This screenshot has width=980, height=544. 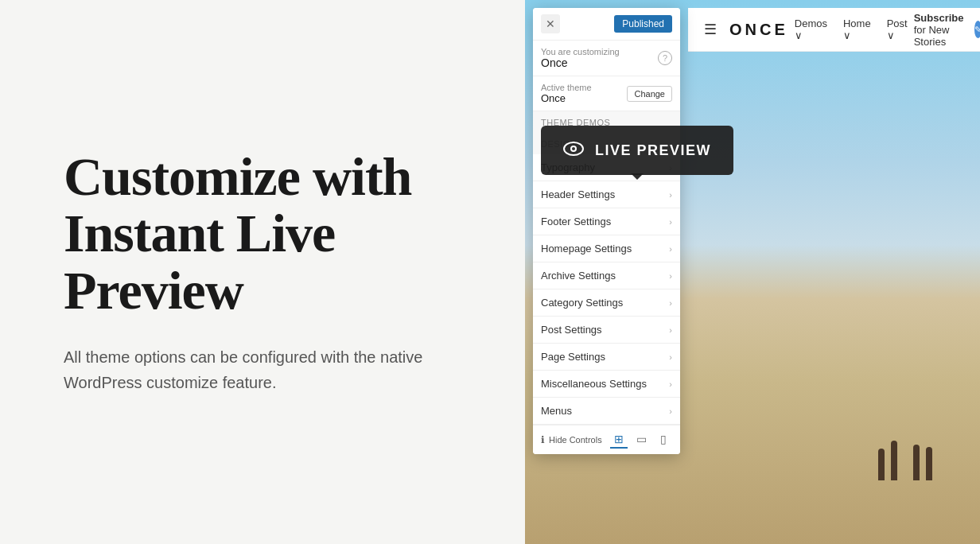 What do you see at coordinates (665, 58) in the screenshot?
I see `help-icon: ?` at bounding box center [665, 58].